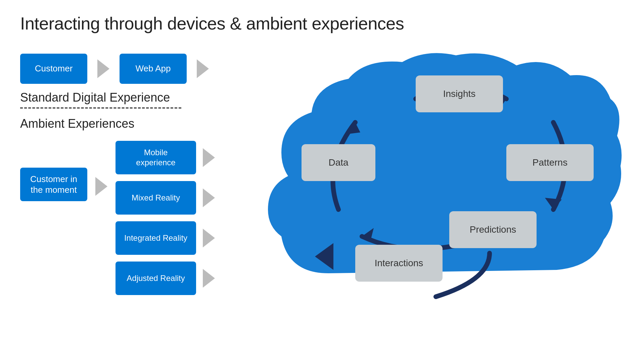 This screenshot has width=644, height=344. What do you see at coordinates (54, 69) in the screenshot?
I see `customer-button: Customer` at bounding box center [54, 69].